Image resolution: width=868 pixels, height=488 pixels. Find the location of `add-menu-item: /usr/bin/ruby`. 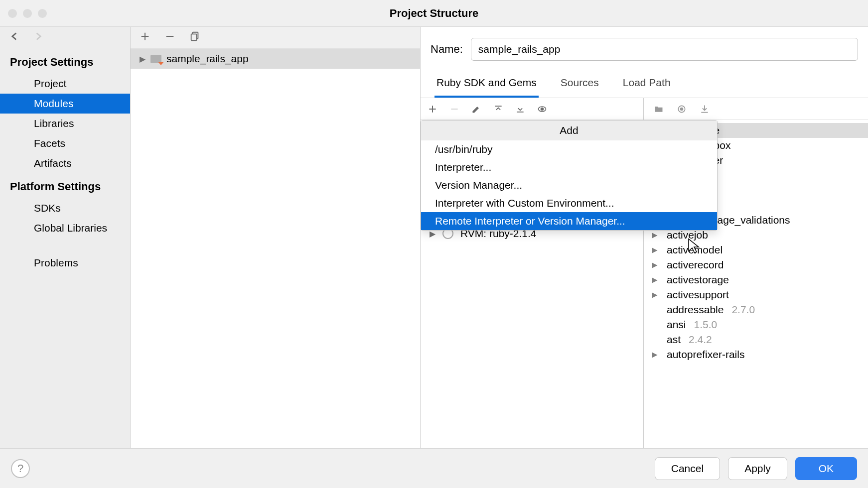

add-menu-item: /usr/bin/ruby is located at coordinates (569, 149).